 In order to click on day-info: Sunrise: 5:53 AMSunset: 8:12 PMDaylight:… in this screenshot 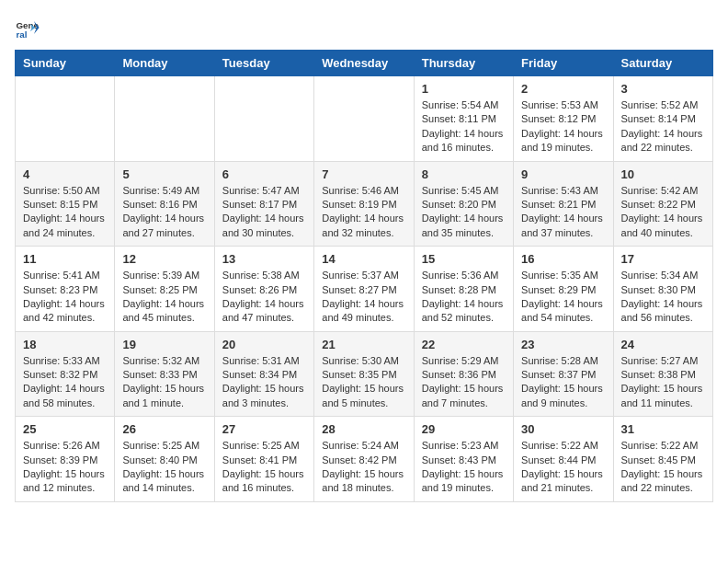, I will do `click(563, 127)`.